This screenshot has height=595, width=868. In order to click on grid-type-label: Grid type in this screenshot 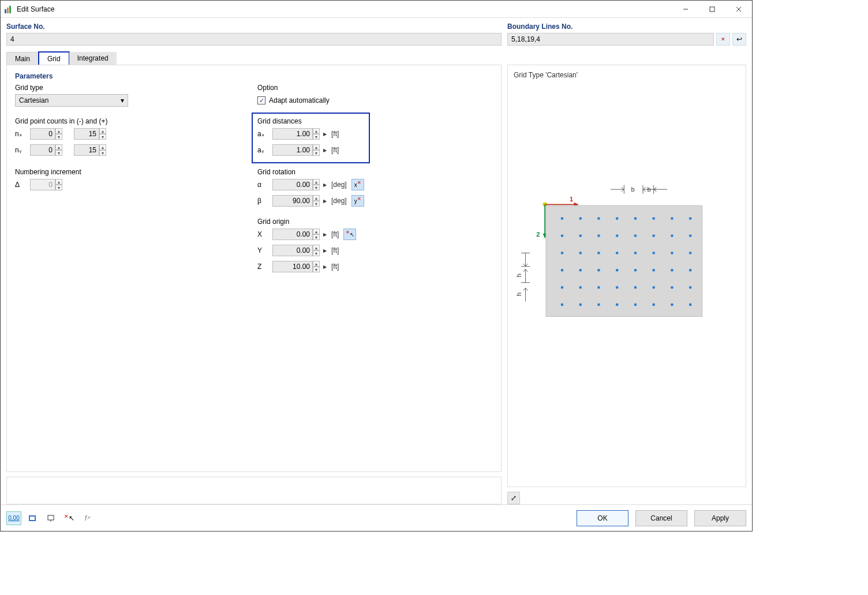, I will do `click(125, 88)`.